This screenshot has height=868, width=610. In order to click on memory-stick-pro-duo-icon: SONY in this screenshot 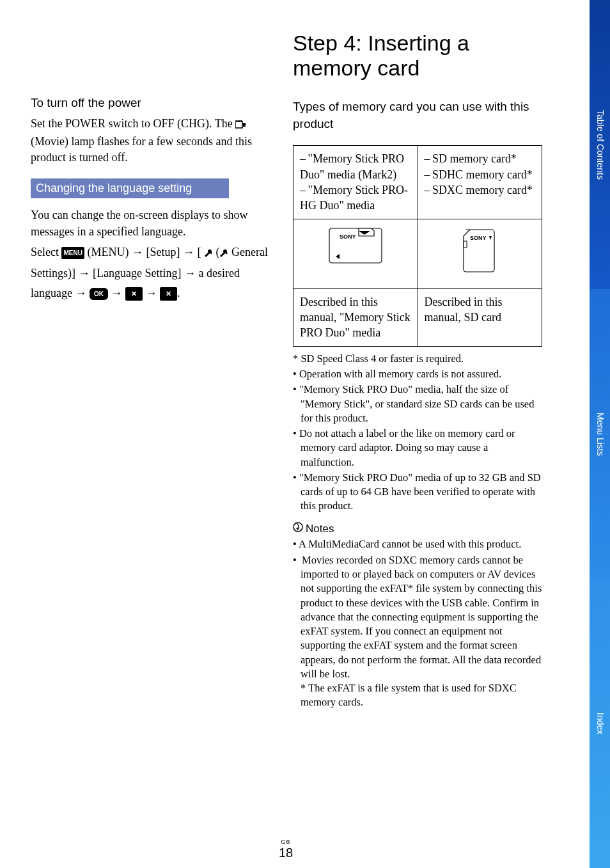, I will do `click(356, 252)`.